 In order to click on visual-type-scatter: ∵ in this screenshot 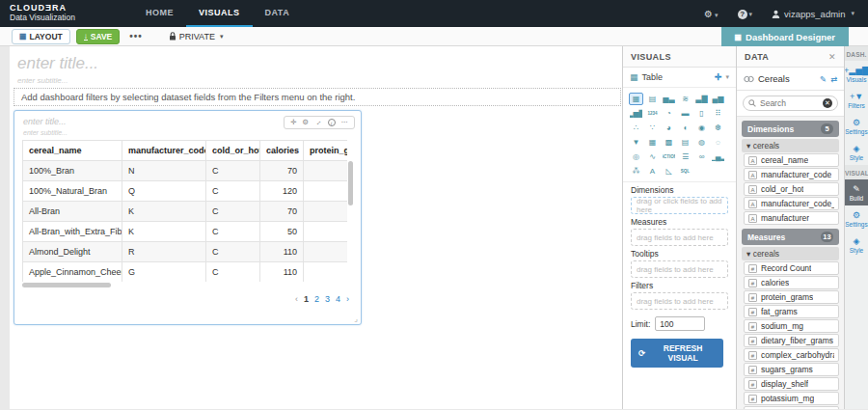, I will do `click(652, 127)`.